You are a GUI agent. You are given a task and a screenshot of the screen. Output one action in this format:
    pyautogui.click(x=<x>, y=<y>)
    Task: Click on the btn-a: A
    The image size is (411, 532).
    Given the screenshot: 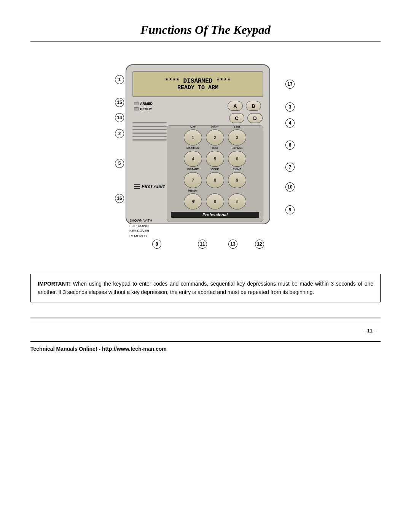 What is the action you would take?
    pyautogui.click(x=235, y=106)
    